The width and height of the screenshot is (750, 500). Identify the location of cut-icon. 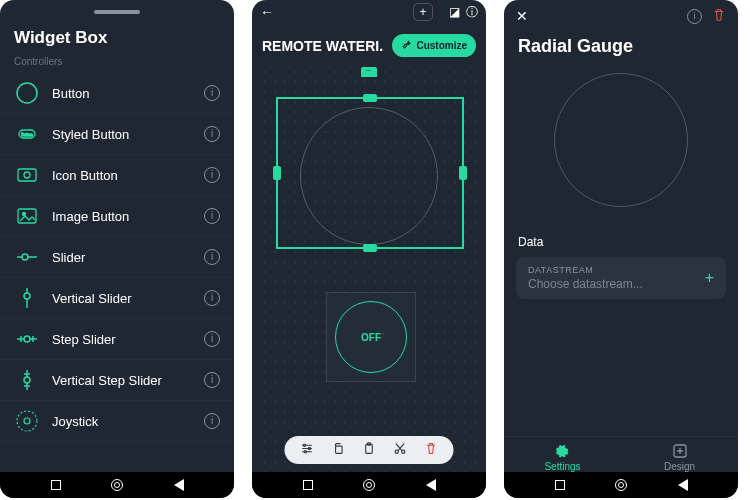
(400, 450).